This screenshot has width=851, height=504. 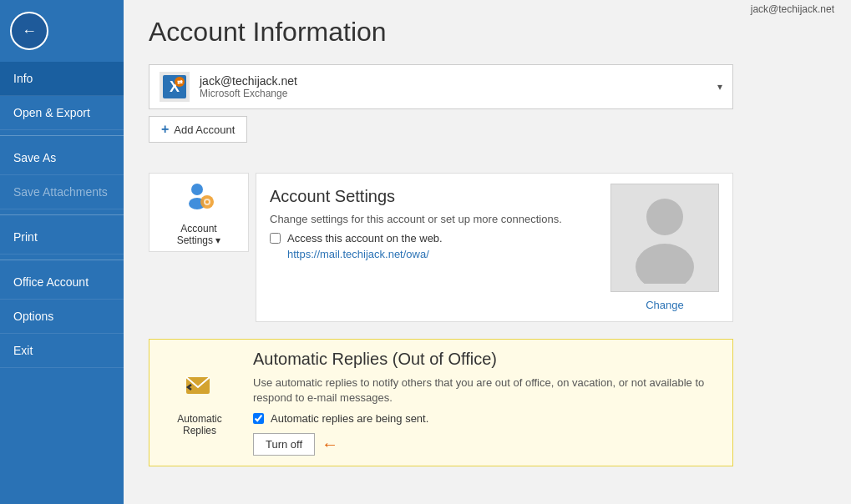 What do you see at coordinates (433, 219) in the screenshot?
I see `account-settings-description: Change settings for this account or set …` at bounding box center [433, 219].